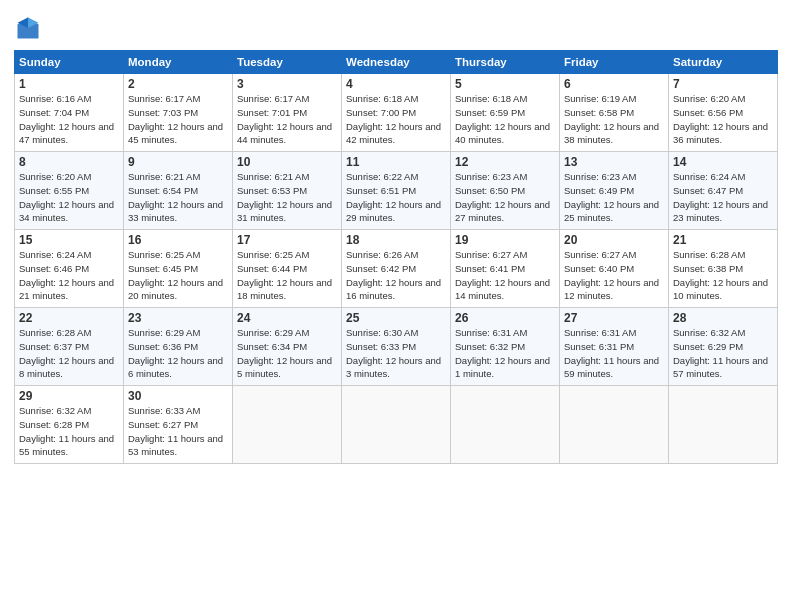  Describe the element at coordinates (178, 432) in the screenshot. I see `day-info: Sunrise: 6:33 AM Sunset: 6:27 PM Dayligh…` at that location.